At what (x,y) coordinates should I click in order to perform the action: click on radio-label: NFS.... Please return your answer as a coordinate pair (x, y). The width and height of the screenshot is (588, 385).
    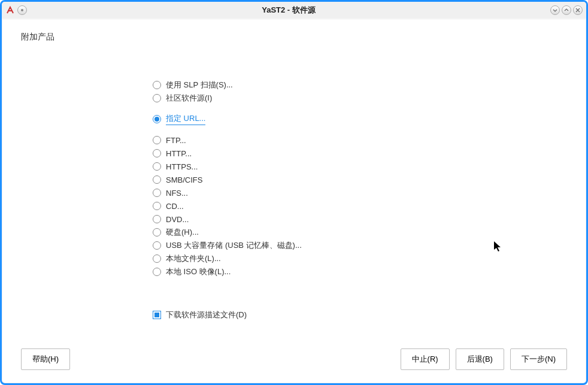
    Looking at the image, I should click on (177, 193).